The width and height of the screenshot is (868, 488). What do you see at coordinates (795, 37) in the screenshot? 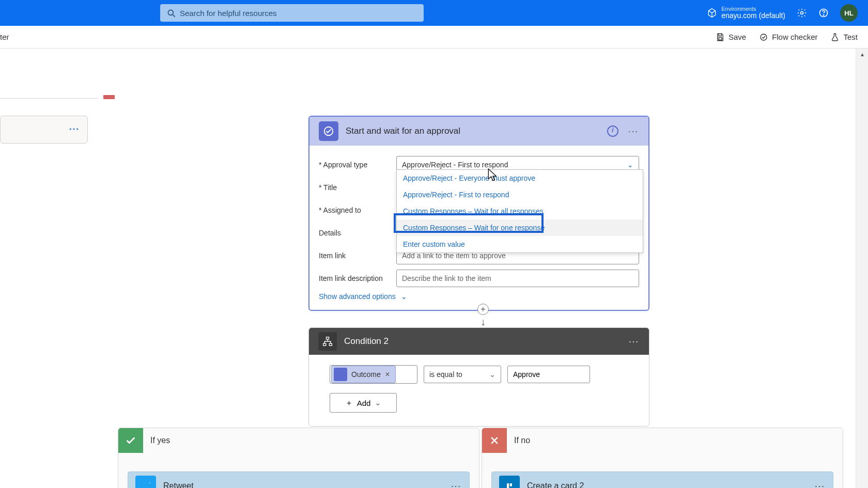
I see `flow-checker-label: Flow checker` at bounding box center [795, 37].